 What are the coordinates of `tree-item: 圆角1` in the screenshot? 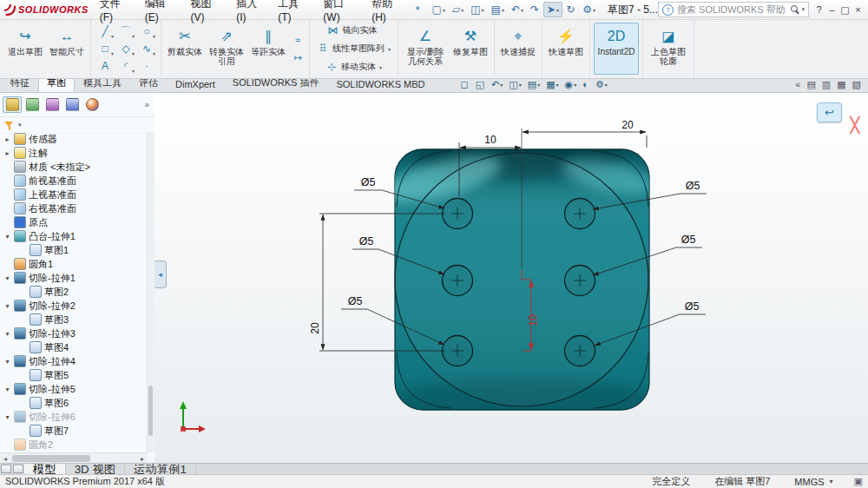 It's located at (74, 264).